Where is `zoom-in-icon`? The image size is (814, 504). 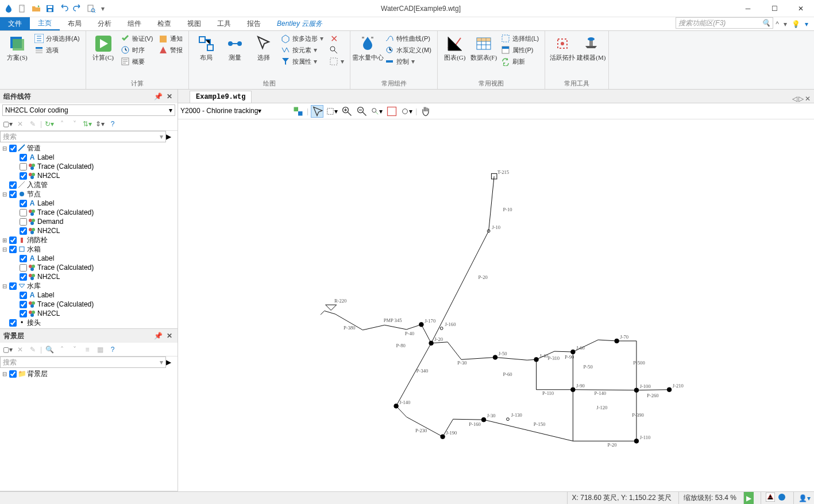 zoom-in-icon is located at coordinates (347, 111).